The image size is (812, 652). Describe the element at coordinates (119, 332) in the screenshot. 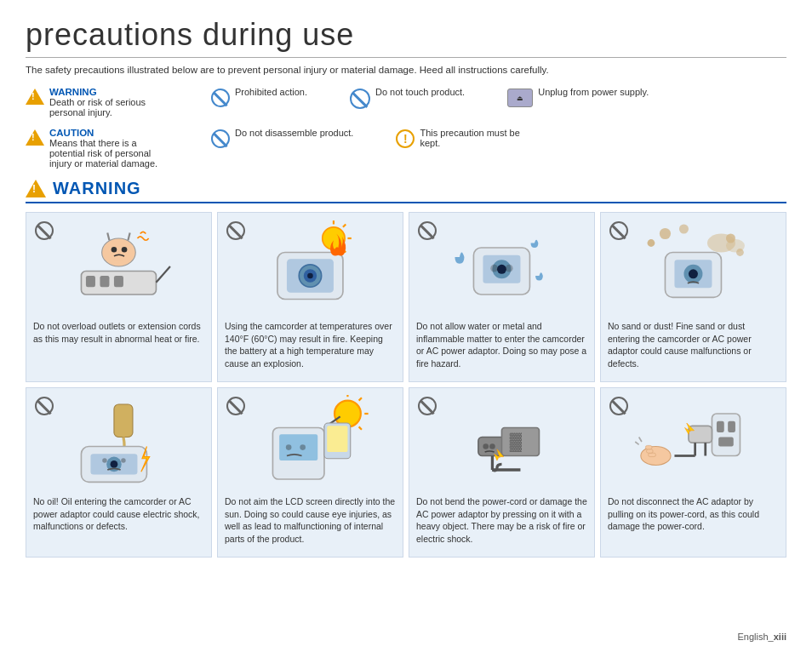

I see `card-outlets-text: Do not overload outlets or extension cor…` at that location.